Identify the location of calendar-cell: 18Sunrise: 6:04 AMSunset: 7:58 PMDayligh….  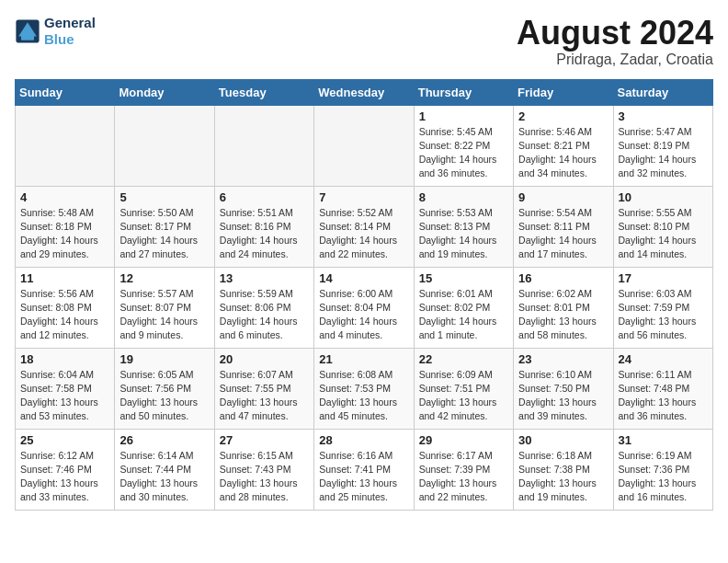
(65, 388).